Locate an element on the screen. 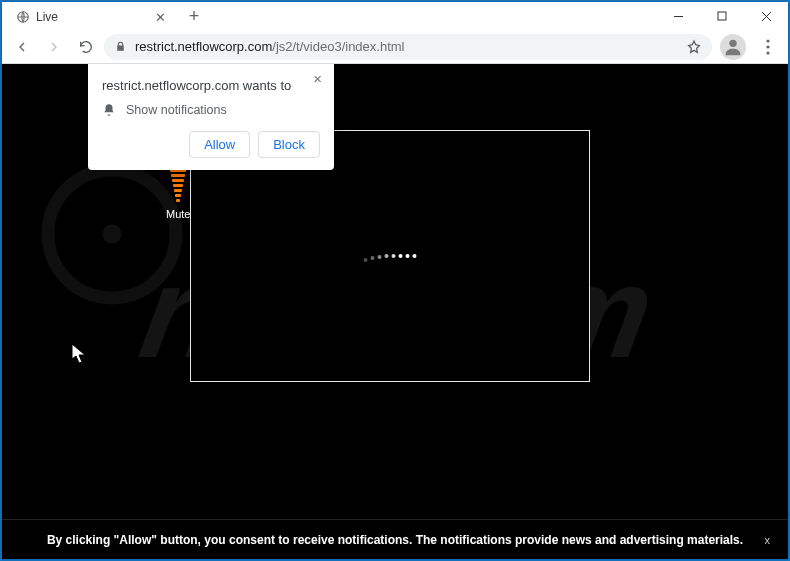 The width and height of the screenshot is (790, 561). toolbar: restrict.netflowcorp.com/js2/t/video3/in… is located at coordinates (395, 47).